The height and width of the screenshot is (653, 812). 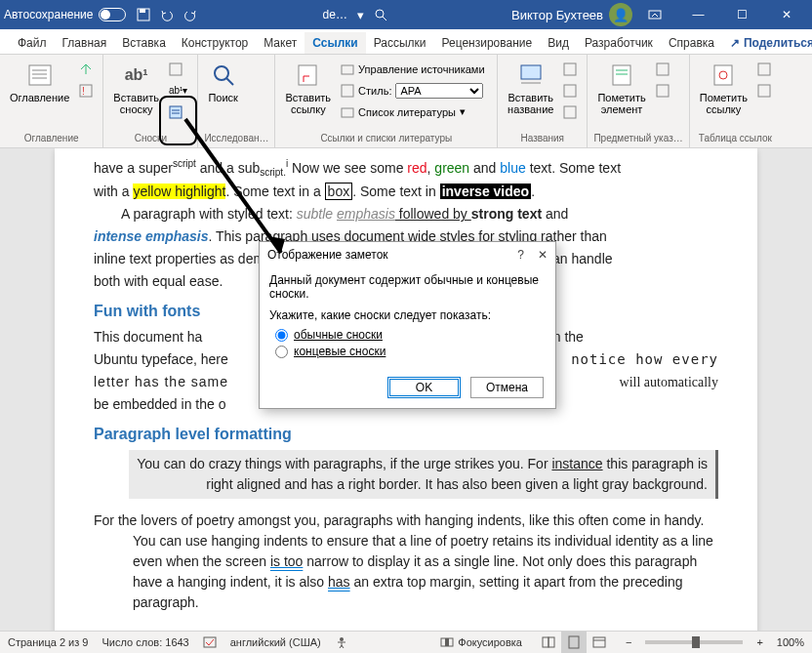 I want to click on red-text: red, so click(x=417, y=168).